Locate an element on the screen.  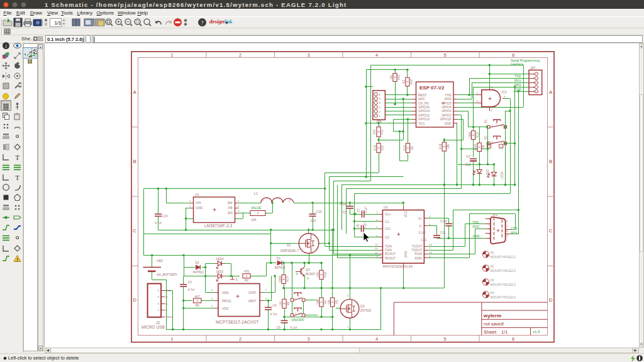
svg-text: 0R is located at coordinates (413, 147).